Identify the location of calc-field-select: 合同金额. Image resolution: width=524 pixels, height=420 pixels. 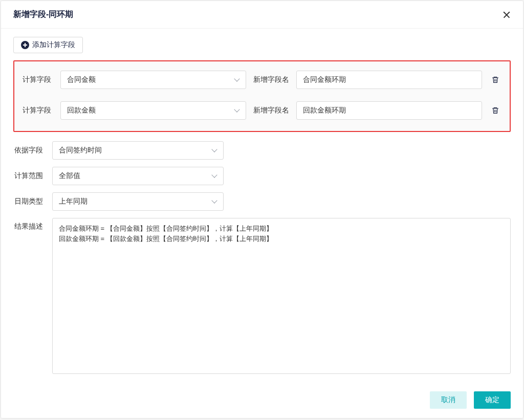
(154, 80).